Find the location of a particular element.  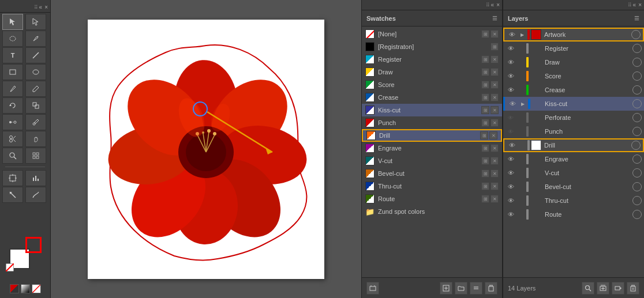

new-color-group-btn is located at coordinates (446, 288).